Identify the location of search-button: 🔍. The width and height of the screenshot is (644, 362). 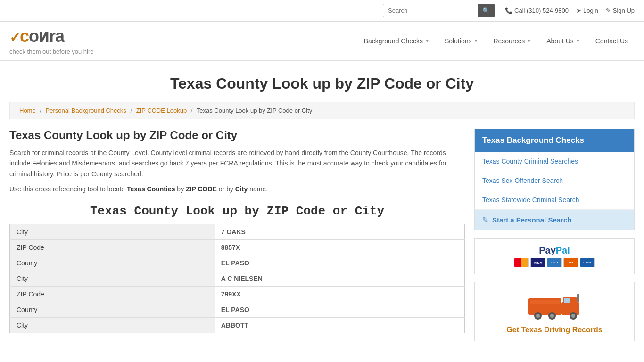
(487, 10).